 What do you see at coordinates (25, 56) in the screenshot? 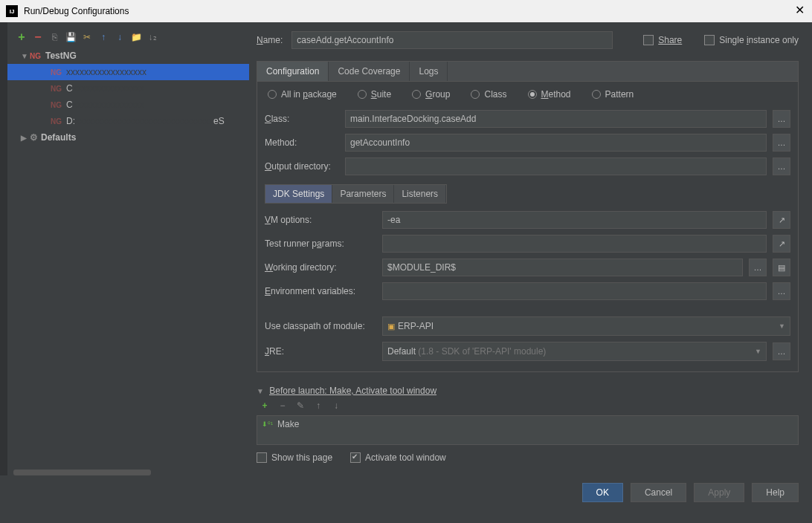
I see `expand-arrow-icon: ▼` at bounding box center [25, 56].